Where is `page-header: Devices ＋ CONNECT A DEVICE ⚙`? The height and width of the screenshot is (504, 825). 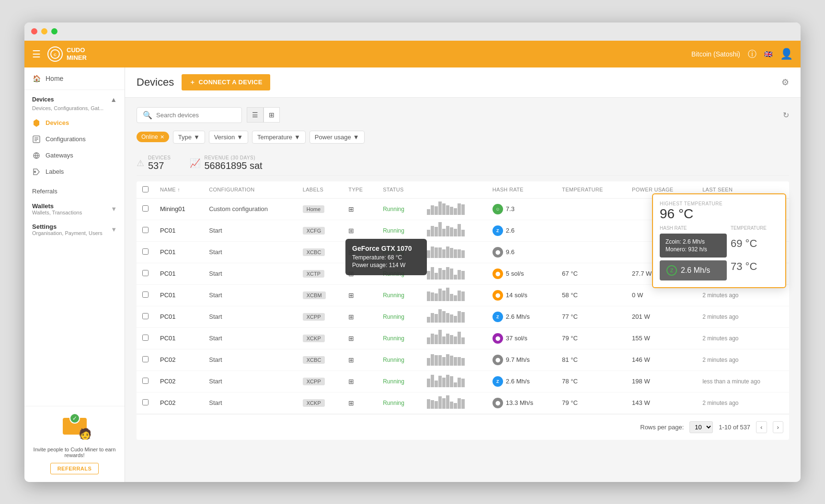 page-header: Devices ＋ CONNECT A DEVICE ⚙ is located at coordinates (463, 82).